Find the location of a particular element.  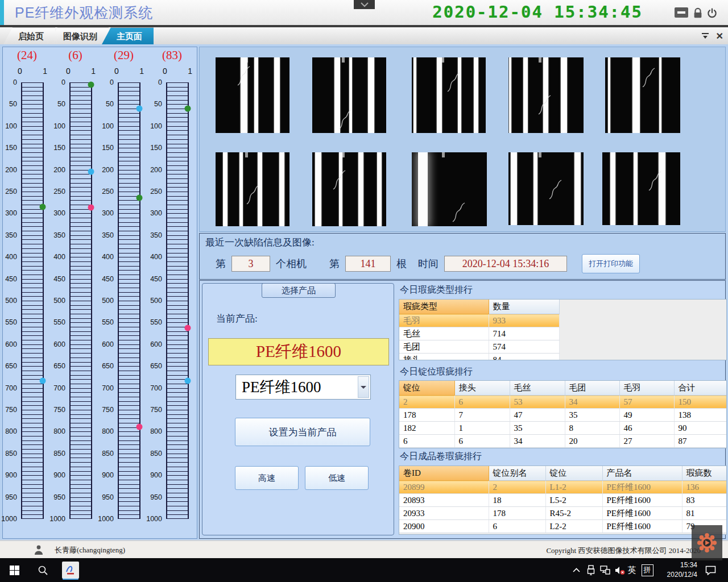

ime-mode-indicator: 拼 is located at coordinates (647, 570).